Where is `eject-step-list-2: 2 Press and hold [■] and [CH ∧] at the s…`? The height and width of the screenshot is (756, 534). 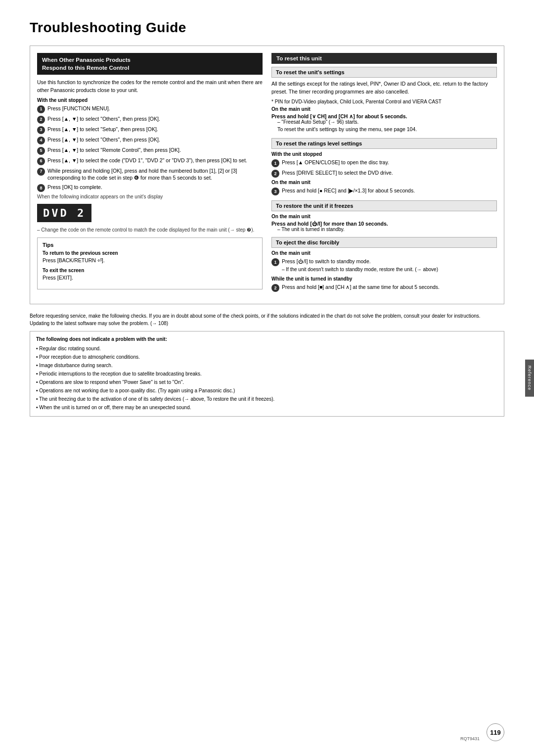
eject-step-list-2: 2 Press and hold [■] and [CH ∧] at the s… is located at coordinates (384, 288).